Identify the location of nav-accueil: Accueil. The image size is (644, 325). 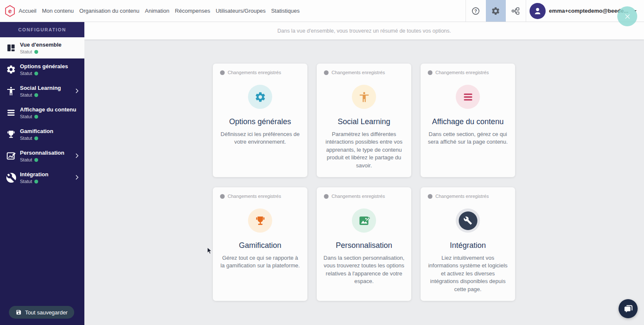
(28, 11).